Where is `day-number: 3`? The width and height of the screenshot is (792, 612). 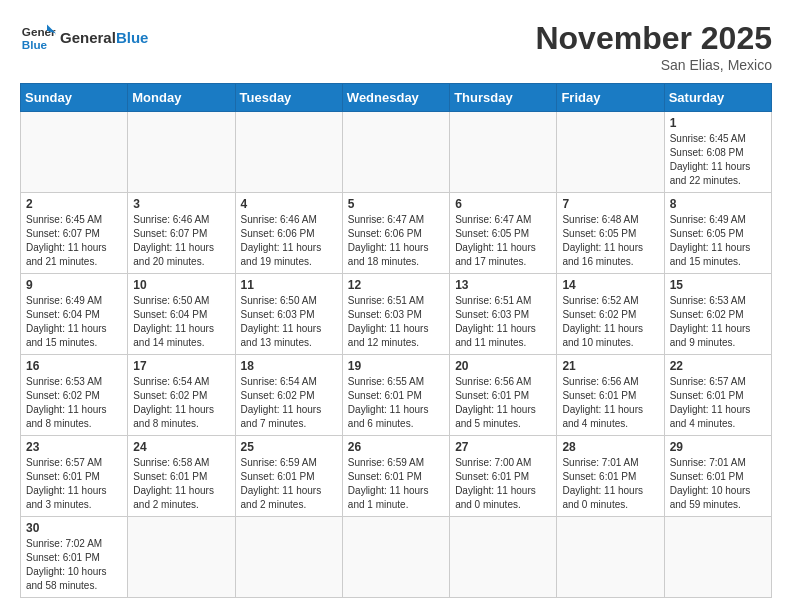 day-number: 3 is located at coordinates (181, 204).